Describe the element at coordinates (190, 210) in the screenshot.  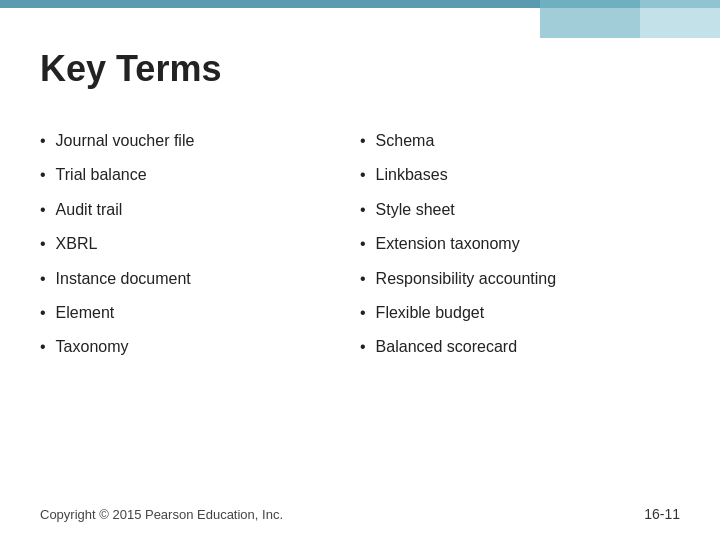
I see `list-item: Audit trail` at that location.